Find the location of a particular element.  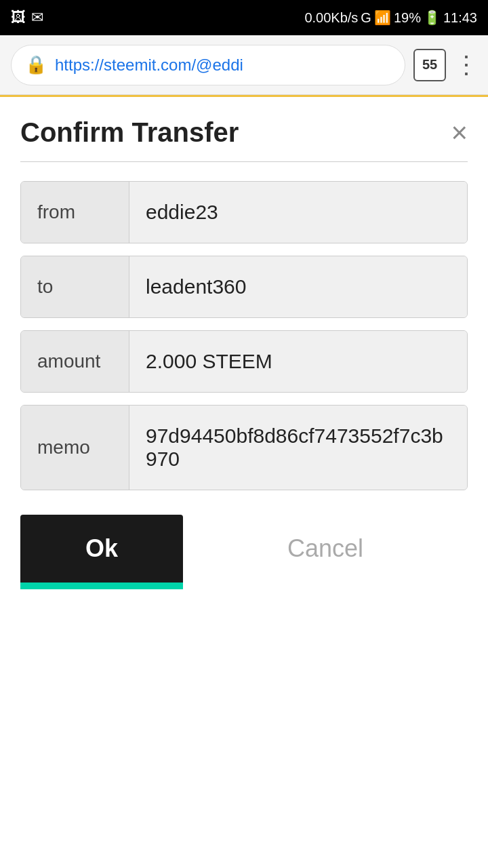

signal-icon: G is located at coordinates (366, 18).